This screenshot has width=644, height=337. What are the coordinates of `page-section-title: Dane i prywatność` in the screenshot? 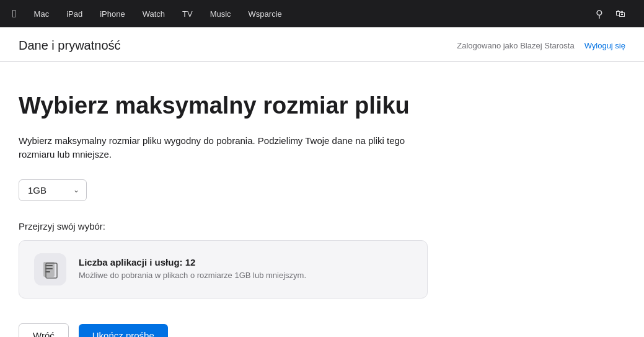 It's located at (69, 46).